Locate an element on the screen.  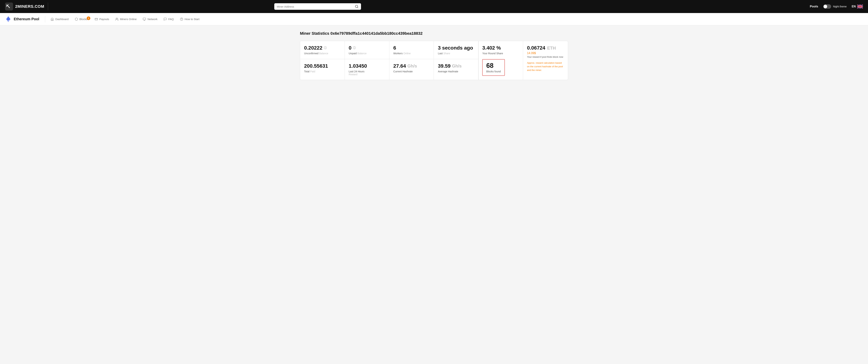
lang-area: EN is located at coordinates (857, 6).